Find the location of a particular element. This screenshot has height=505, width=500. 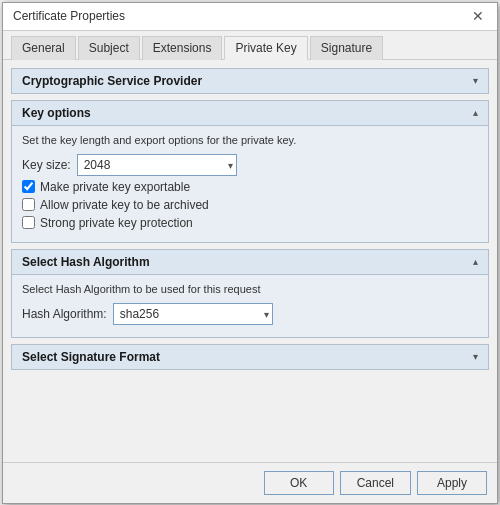

footer: OK Cancel Apply is located at coordinates (250, 482).